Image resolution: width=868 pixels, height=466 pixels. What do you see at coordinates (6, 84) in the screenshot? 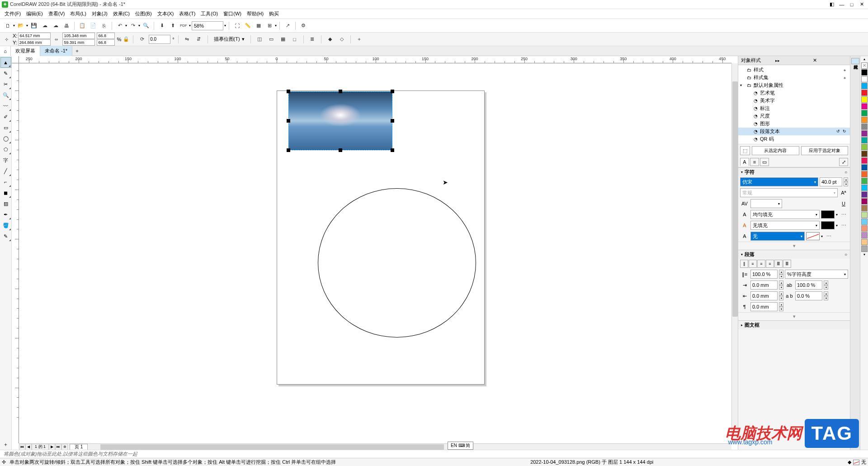
I see `crop-tool: ✂` at bounding box center [6, 84].